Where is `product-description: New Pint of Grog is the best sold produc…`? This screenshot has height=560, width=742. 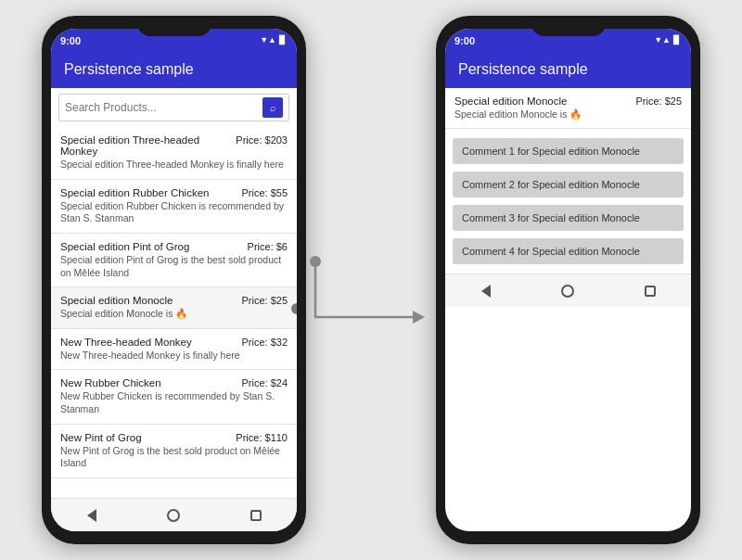
product-description: New Pint of Grog is the best sold produc… is located at coordinates (174, 458).